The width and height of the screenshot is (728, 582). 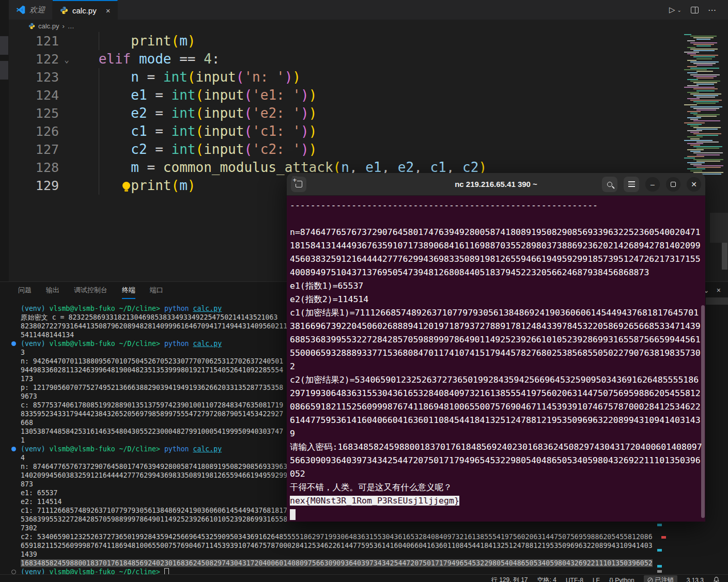 I want to click on code-line: 123 n = int(input('n: ')), so click(x=368, y=77).